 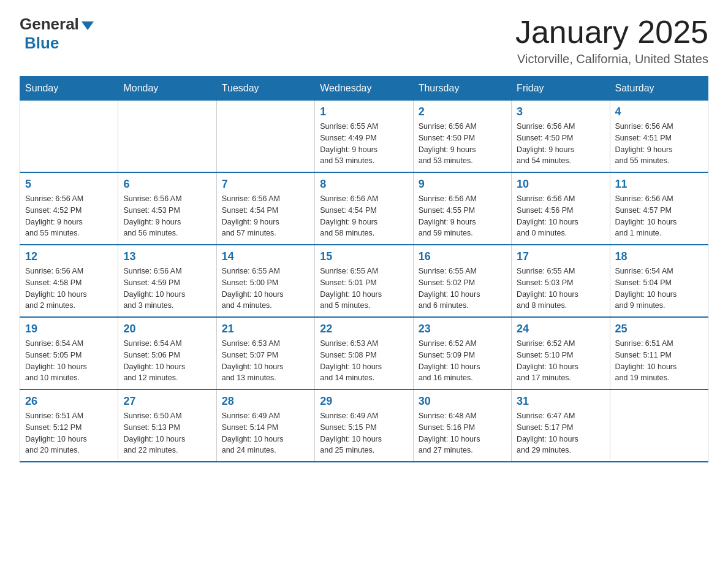 I want to click on day-number: 5, so click(x=69, y=184).